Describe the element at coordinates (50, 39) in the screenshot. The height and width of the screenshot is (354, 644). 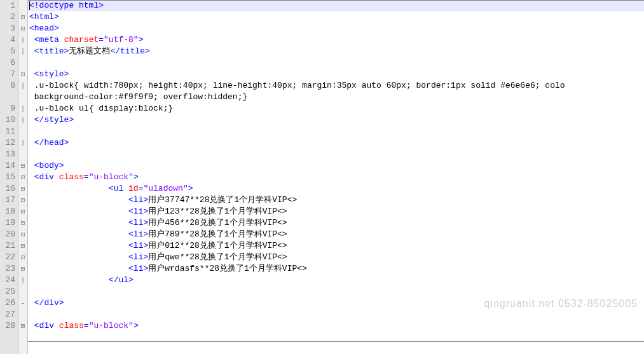
I see `meta-tag: <meta` at that location.